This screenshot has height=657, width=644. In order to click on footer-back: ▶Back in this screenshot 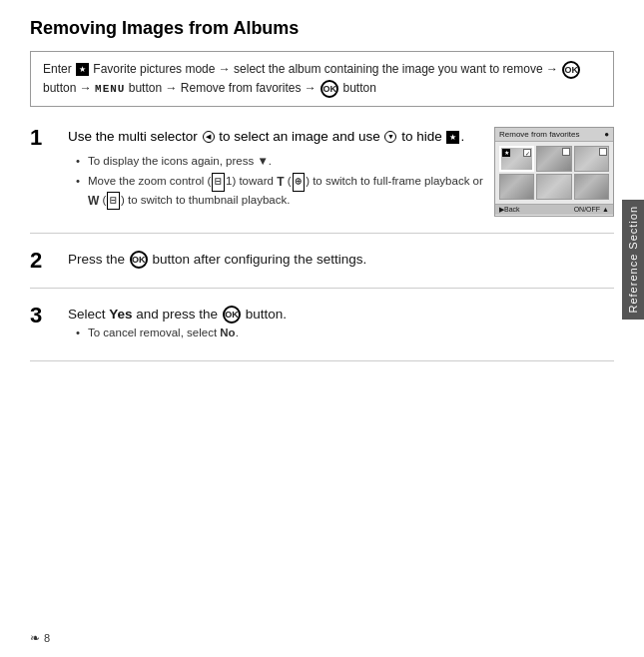, I will do `click(509, 210)`.